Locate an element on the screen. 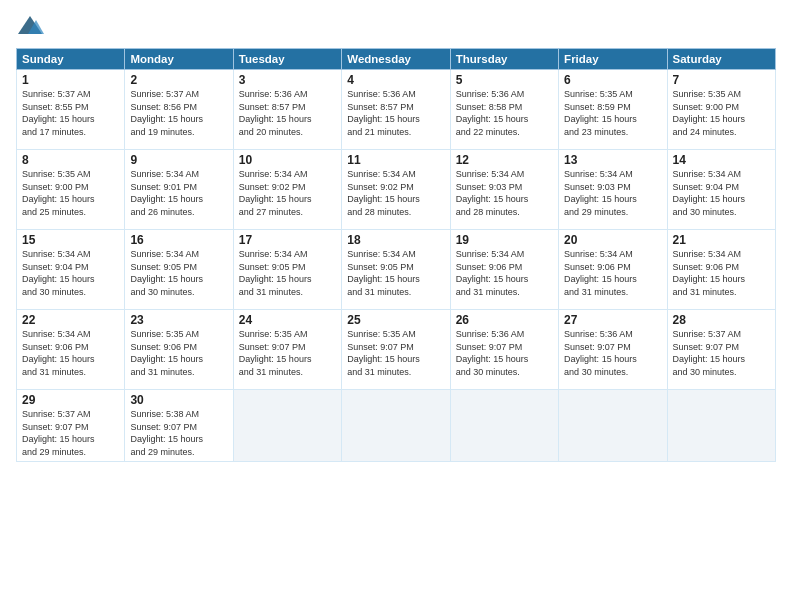 This screenshot has height=612, width=792. day-number: 14 is located at coordinates (722, 160).